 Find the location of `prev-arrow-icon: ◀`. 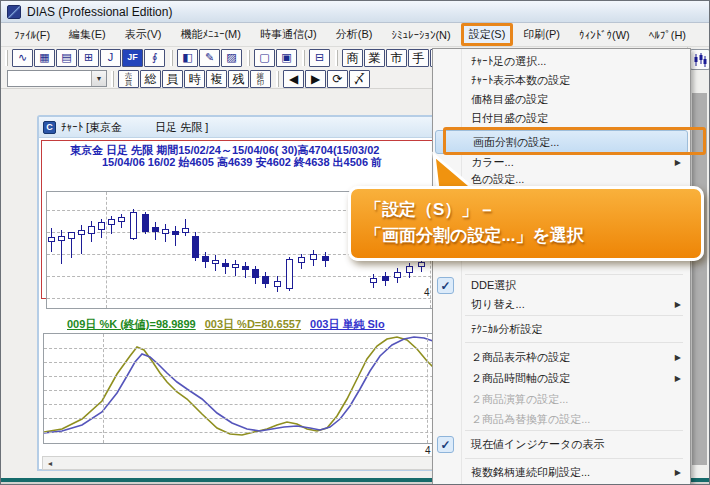

prev-arrow-icon: ◀ is located at coordinates (294, 79).